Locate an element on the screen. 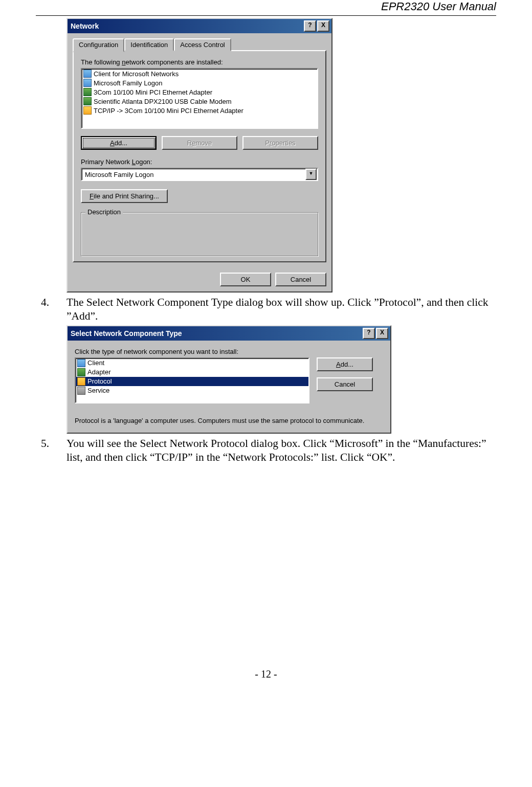 The image size is (532, 787). network-title-text: Network is located at coordinates (187, 26).